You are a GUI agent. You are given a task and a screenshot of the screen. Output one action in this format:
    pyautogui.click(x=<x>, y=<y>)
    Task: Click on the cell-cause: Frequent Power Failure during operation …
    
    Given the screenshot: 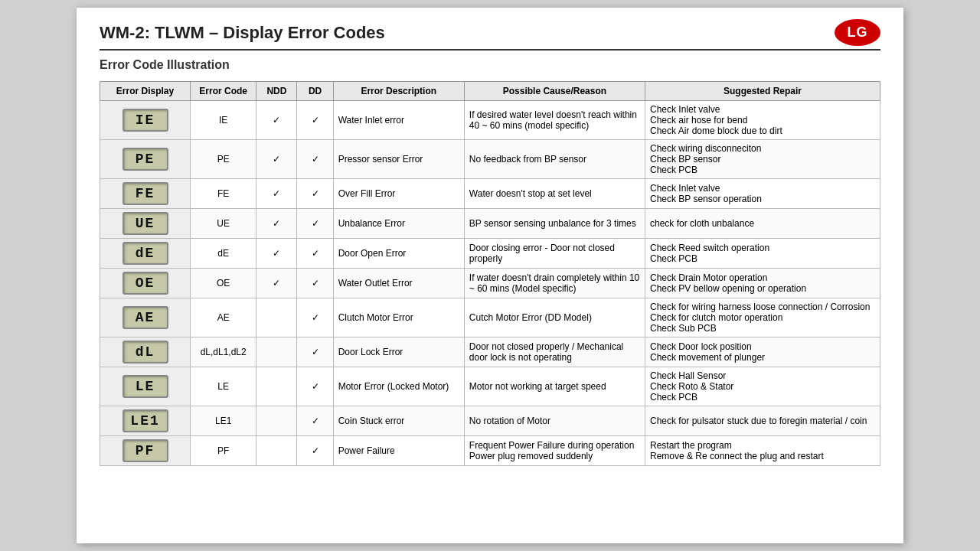 What is the action you would take?
    pyautogui.click(x=554, y=452)
    